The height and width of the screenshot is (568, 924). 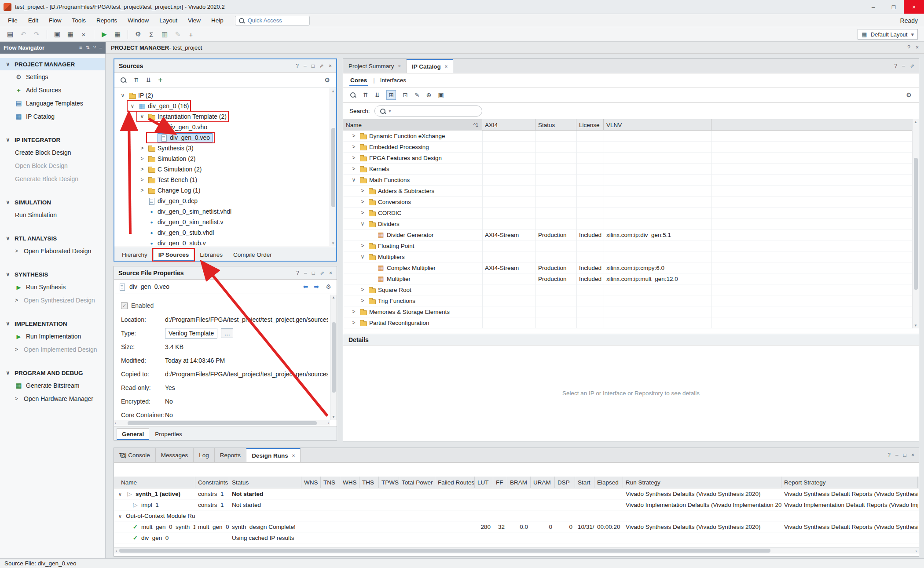 I want to click on ip-catalog-row: ∨Multipliers, so click(x=628, y=257).